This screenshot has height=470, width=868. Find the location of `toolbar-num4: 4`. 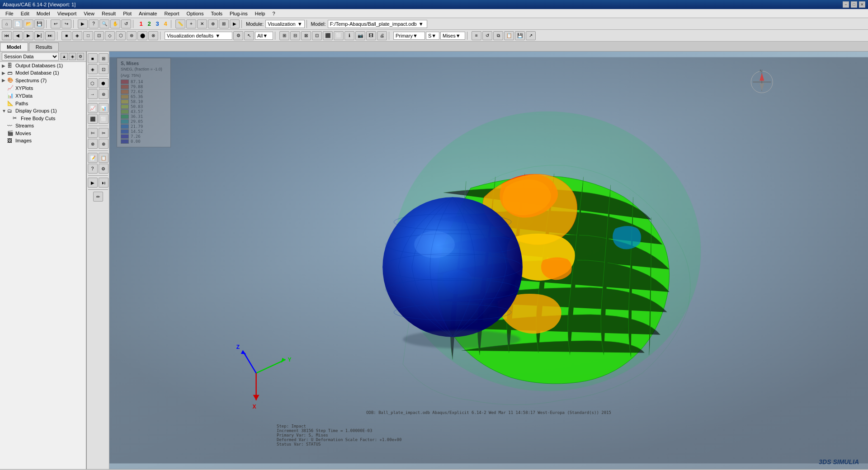

toolbar-num4: 4 is located at coordinates (165, 24).